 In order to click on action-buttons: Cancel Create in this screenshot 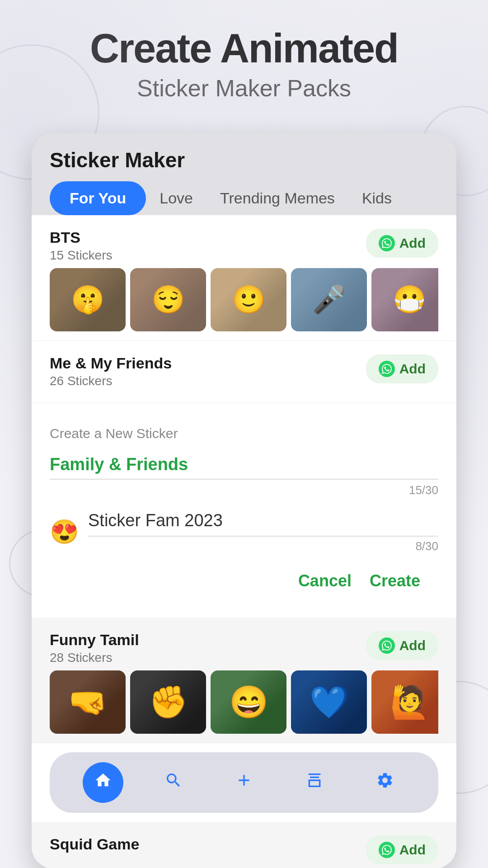, I will do `click(244, 583)`.